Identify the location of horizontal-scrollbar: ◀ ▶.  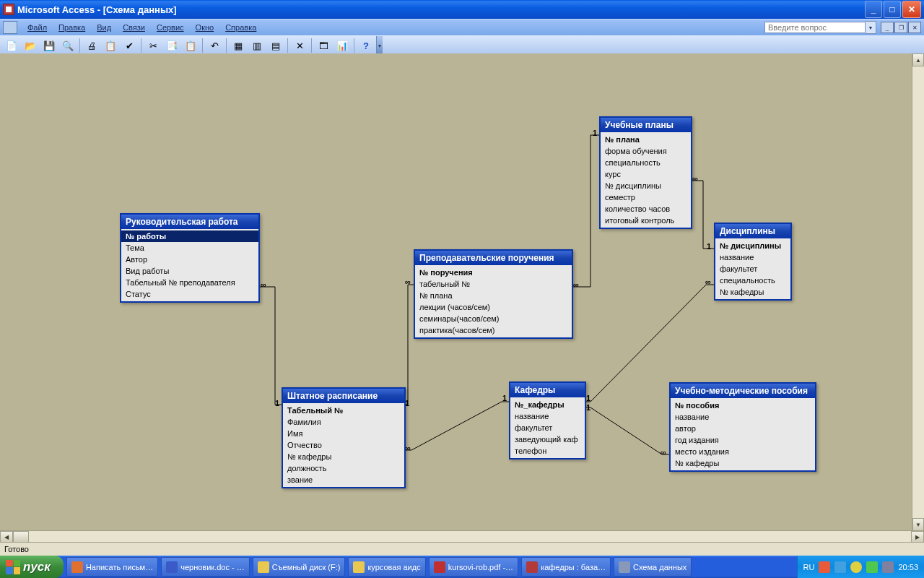
(462, 536).